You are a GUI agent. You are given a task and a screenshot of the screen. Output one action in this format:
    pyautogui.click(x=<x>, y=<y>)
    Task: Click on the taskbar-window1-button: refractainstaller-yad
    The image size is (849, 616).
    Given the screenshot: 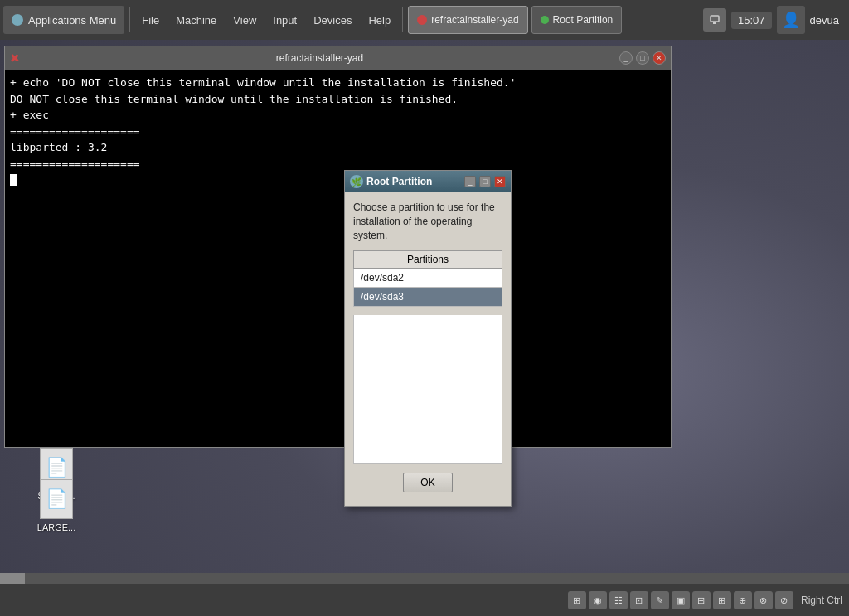 What is the action you would take?
    pyautogui.click(x=468, y=20)
    